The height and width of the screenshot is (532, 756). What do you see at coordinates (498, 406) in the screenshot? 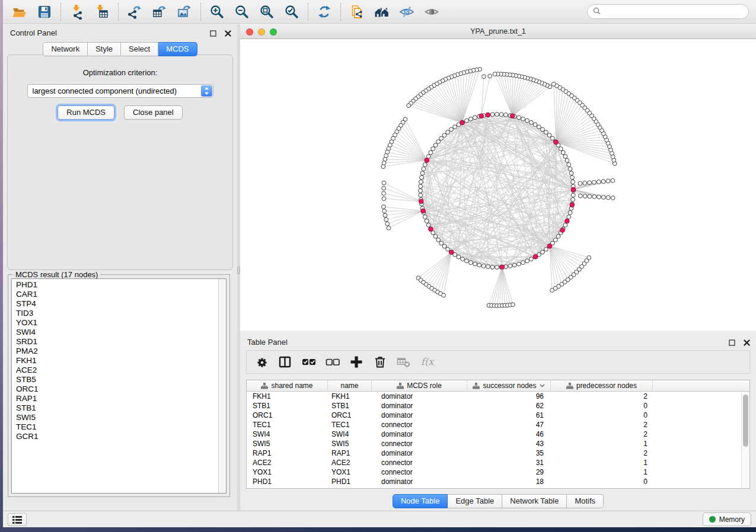
I see `table-row: STB1STB1dominator620` at bounding box center [498, 406].